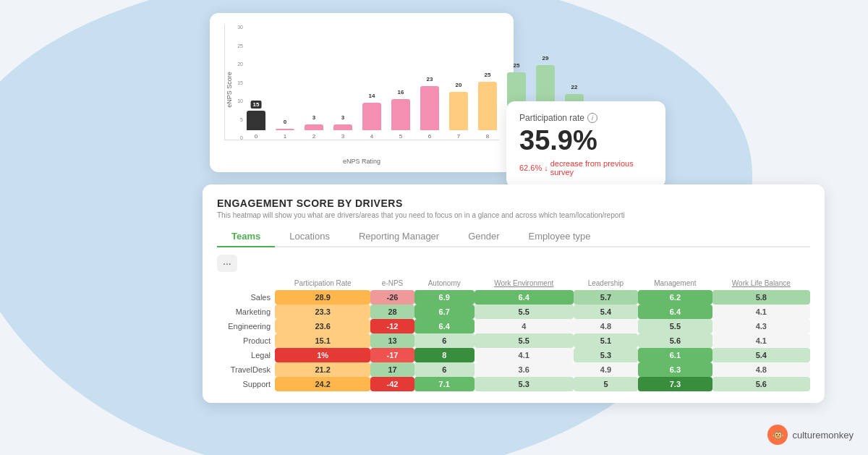 This screenshot has width=868, height=455. Describe the element at coordinates (675, 355) in the screenshot. I see `cell-management: 6.1` at that location.